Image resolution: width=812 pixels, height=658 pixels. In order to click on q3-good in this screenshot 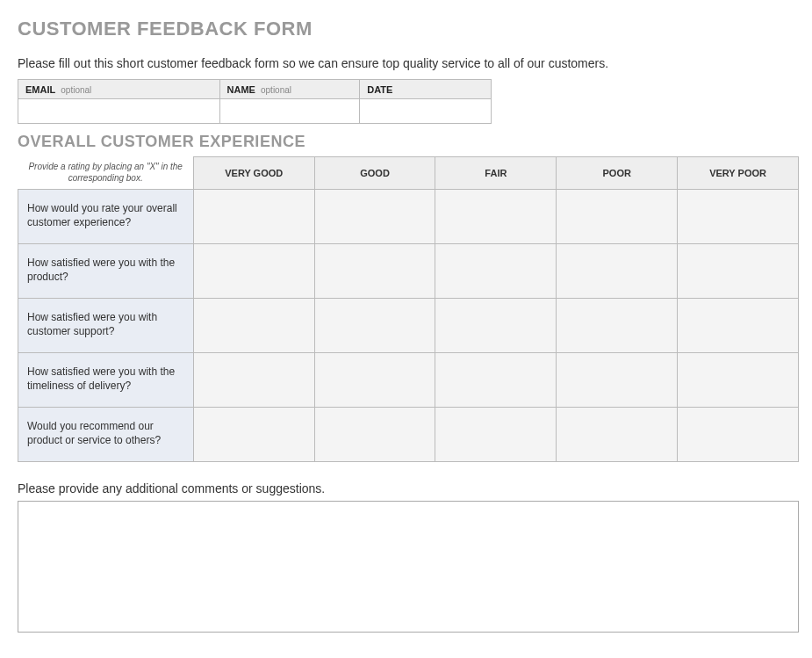, I will do `click(375, 325)`.